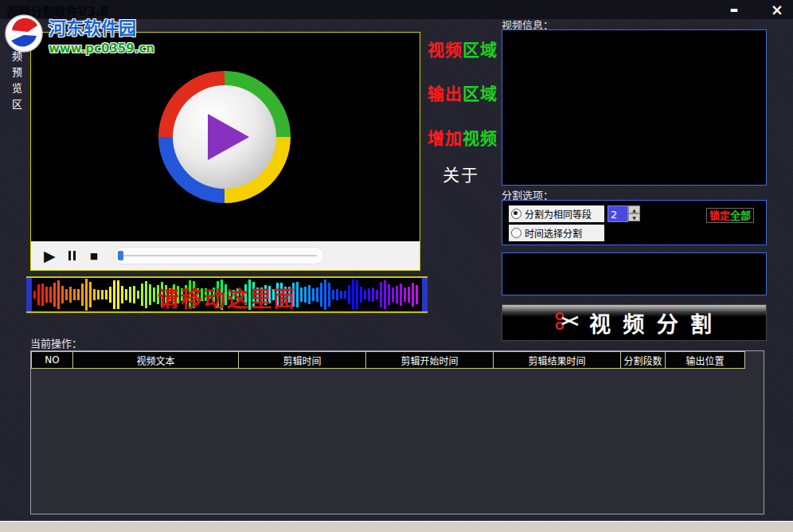 The image size is (793, 532). Describe the element at coordinates (634, 210) in the screenshot. I see `spin-up-icon: ▲` at that location.